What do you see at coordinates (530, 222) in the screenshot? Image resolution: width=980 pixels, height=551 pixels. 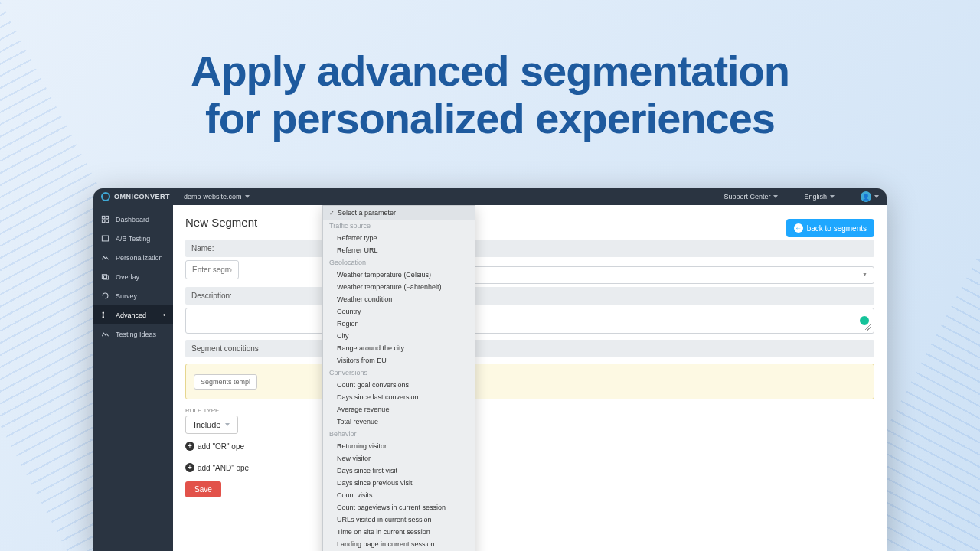 I see `page-title: New Segment` at bounding box center [530, 222].